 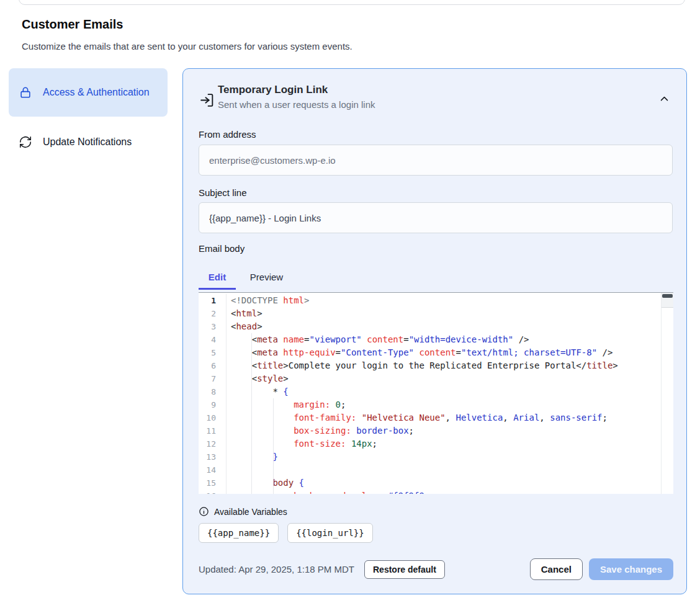 What do you see at coordinates (436, 366) in the screenshot?
I see `code-line: 6 <title>Complete your login to the Repl…` at bounding box center [436, 366].